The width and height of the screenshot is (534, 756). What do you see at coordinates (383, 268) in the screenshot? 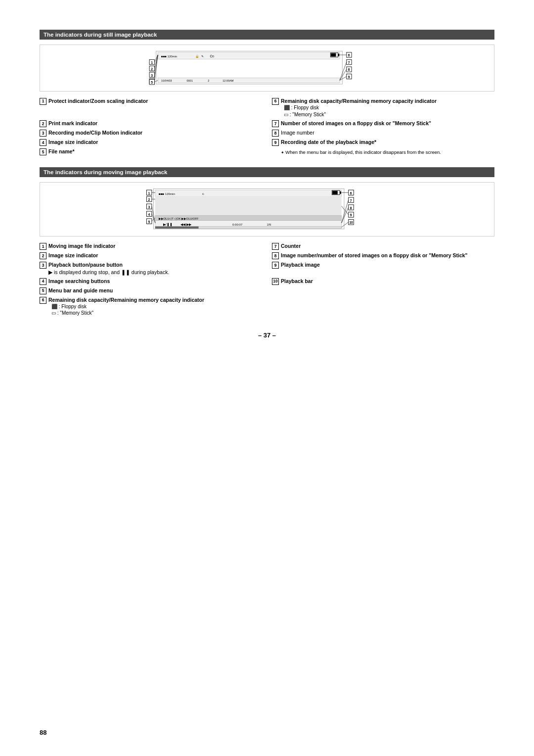
I see `moving-annotation-9: 9 Playback image` at bounding box center [383, 268].